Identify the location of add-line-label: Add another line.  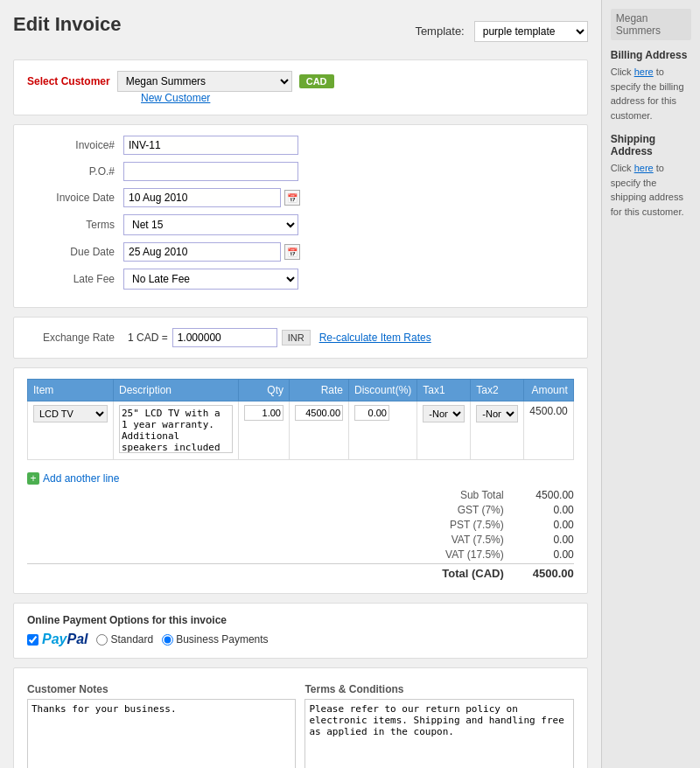
(80, 478).